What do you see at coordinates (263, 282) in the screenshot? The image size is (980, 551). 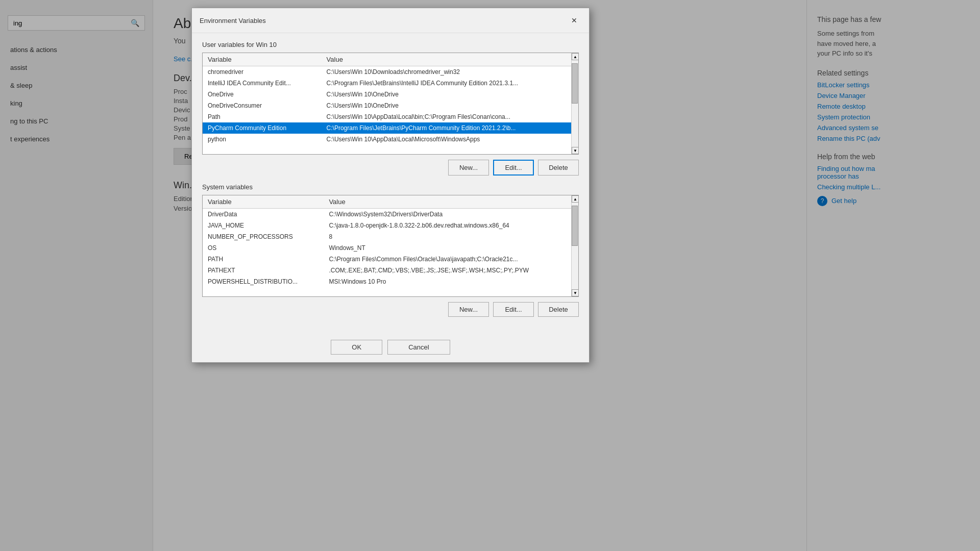 I see `sys-var-name: POWERSHELL_DISTRIBUTIO...` at bounding box center [263, 282].